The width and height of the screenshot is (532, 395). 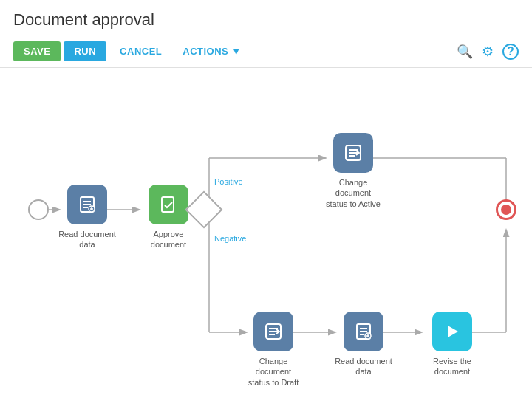 What do you see at coordinates (452, 366) in the screenshot?
I see `revise-document-label: Revise the document` at bounding box center [452, 366].